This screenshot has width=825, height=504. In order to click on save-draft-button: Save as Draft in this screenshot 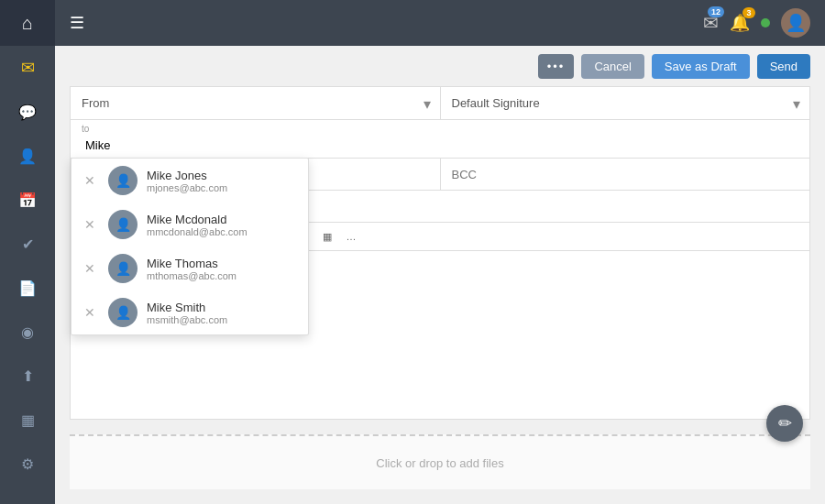, I will do `click(700, 66)`.